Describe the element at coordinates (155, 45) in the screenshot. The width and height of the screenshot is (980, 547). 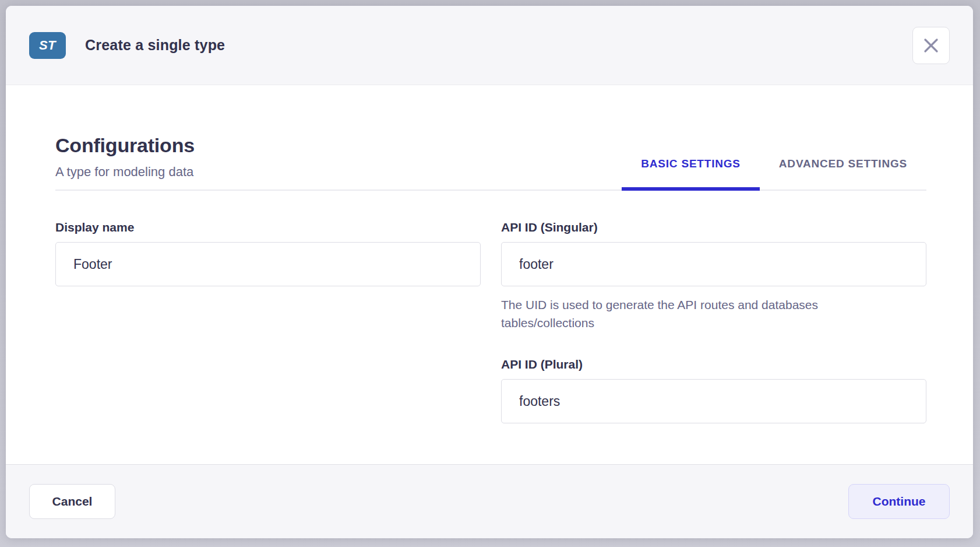
I see `modal-title: Create a single type` at that location.